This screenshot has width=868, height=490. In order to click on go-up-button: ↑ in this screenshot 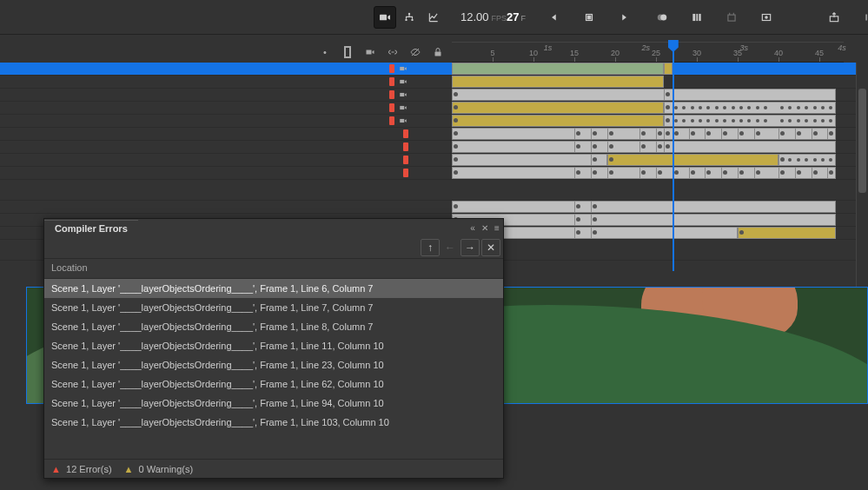, I will do `click(430, 248)`.